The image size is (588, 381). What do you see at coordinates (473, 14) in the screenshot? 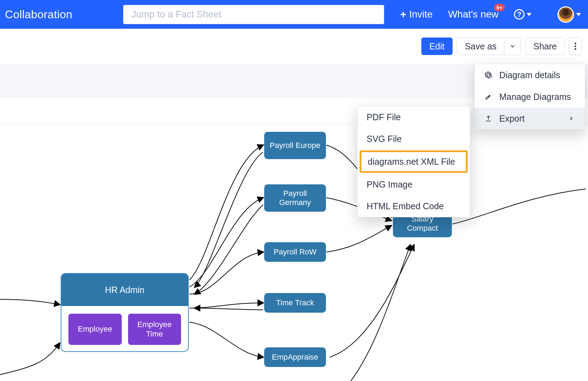
I see `whats-new-button: What's new 9+` at bounding box center [473, 14].